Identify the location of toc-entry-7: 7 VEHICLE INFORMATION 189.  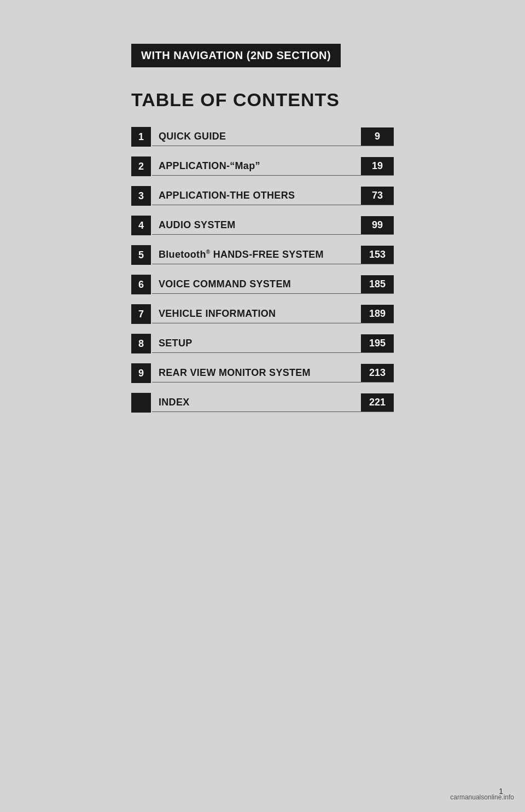
(262, 314).